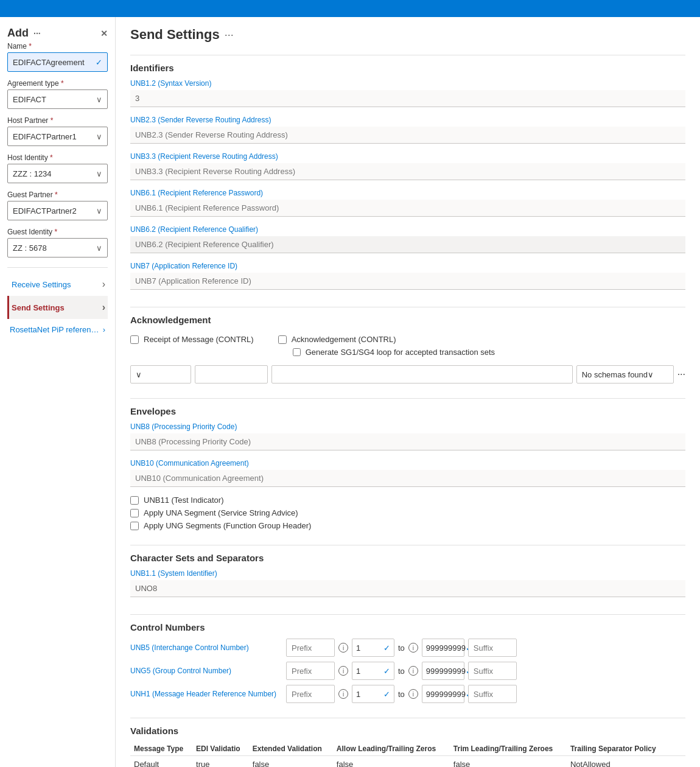 The width and height of the screenshot is (700, 767). What do you see at coordinates (229, 35) in the screenshot?
I see `main-dots: ···` at bounding box center [229, 35].